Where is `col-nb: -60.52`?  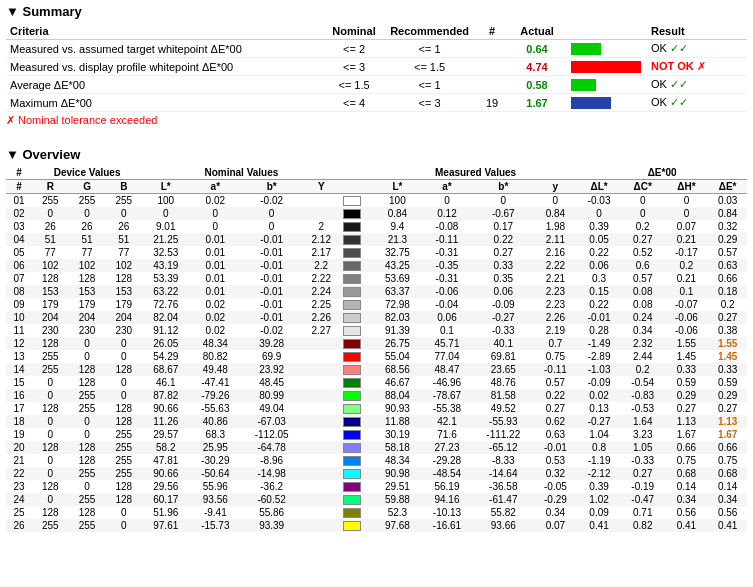
col-nb: -60.52 is located at coordinates (272, 500).